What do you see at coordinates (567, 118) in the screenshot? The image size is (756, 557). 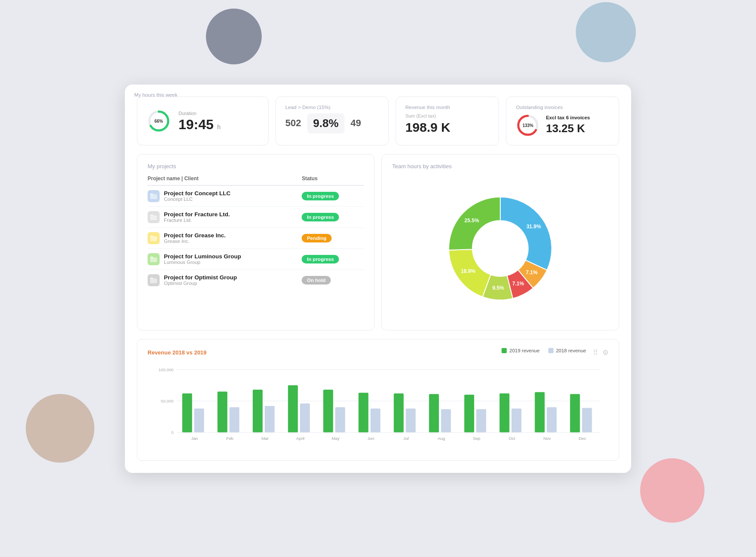 I see `invoice-count: 6` at bounding box center [567, 118].